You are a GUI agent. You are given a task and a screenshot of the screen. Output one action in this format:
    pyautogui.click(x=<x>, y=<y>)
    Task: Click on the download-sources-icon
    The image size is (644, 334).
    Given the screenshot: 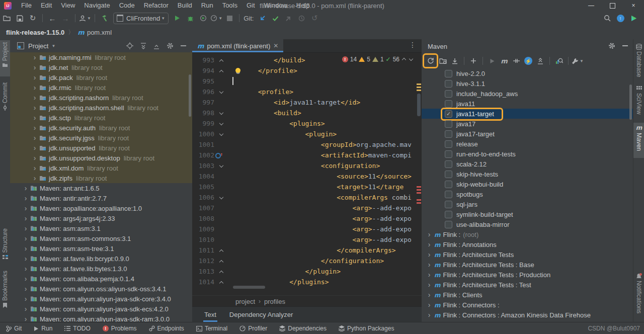 What is the action you would take?
    pyautogui.click(x=455, y=61)
    